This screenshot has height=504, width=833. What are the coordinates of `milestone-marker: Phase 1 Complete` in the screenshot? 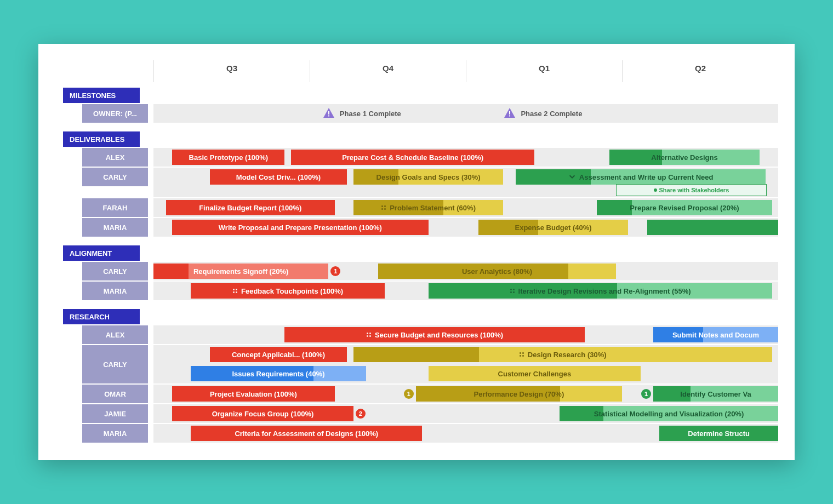 It's located at (362, 113).